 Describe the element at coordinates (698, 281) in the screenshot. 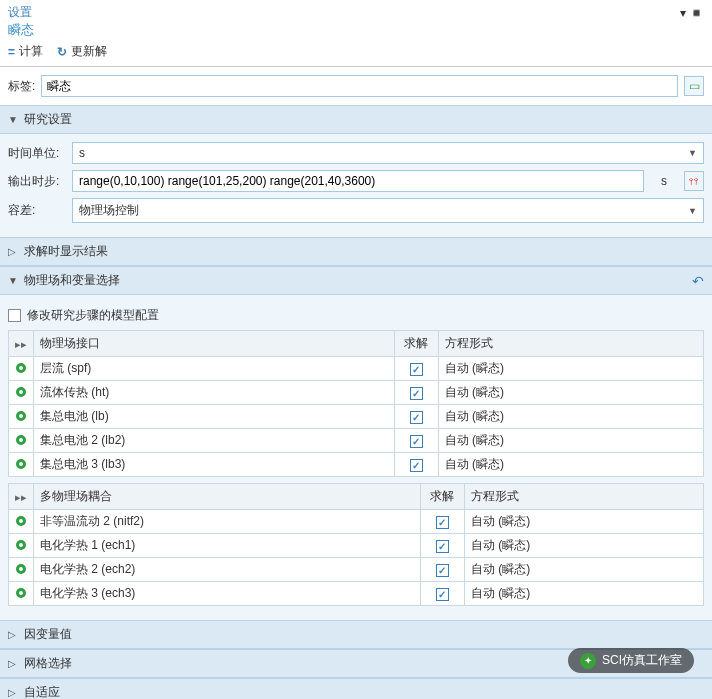

I see `undo-icon: ↶` at that location.